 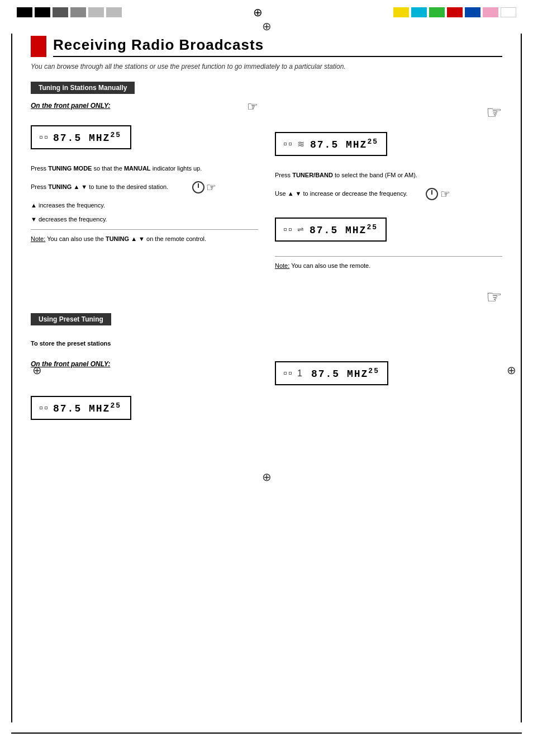 I want to click on right-mid-crosshair: ⊕, so click(x=512, y=370).